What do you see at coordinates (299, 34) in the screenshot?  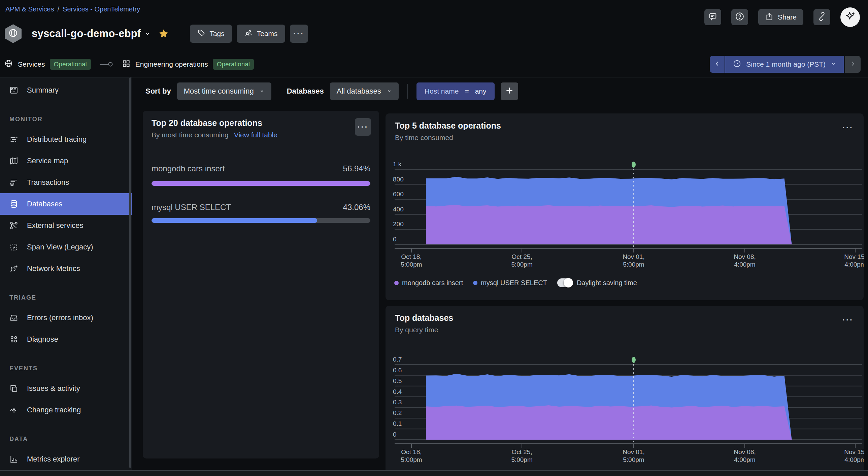 I see `title-more-button: ···` at bounding box center [299, 34].